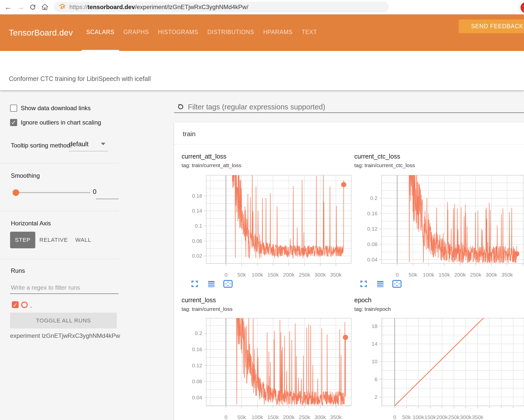 The height and width of the screenshot is (420, 524). Describe the element at coordinates (16, 193) in the screenshot. I see `smoothing-slider-thumb` at that location.